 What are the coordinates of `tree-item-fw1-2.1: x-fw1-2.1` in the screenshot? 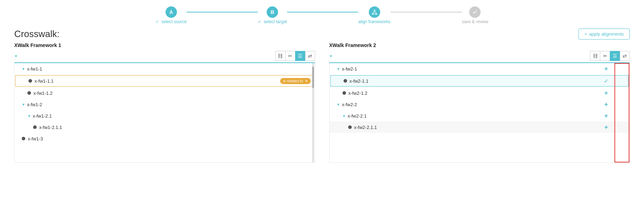 It's located at (164, 116).